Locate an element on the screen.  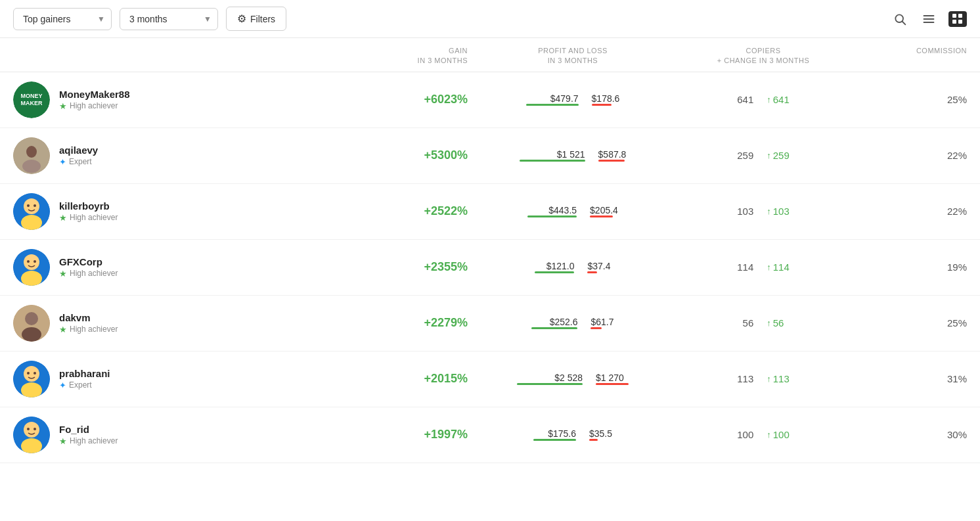
copiers-total: 259 is located at coordinates (745, 155).